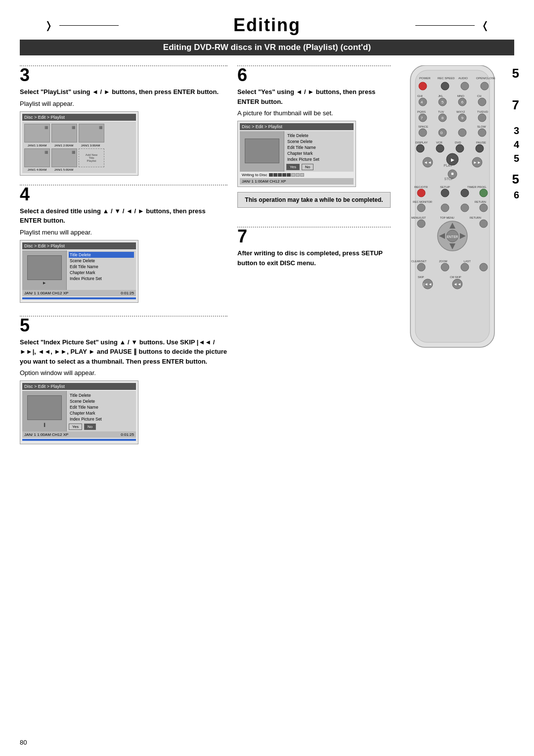 This screenshot has height=756, width=534. I want to click on step5-screen-footer: JAN/ 1 1:00AM CH12 XP 0:01:25, so click(79, 434).